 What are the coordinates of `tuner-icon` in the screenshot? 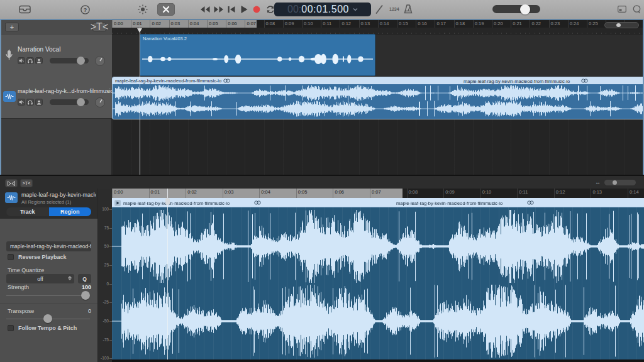 It's located at (379, 9).